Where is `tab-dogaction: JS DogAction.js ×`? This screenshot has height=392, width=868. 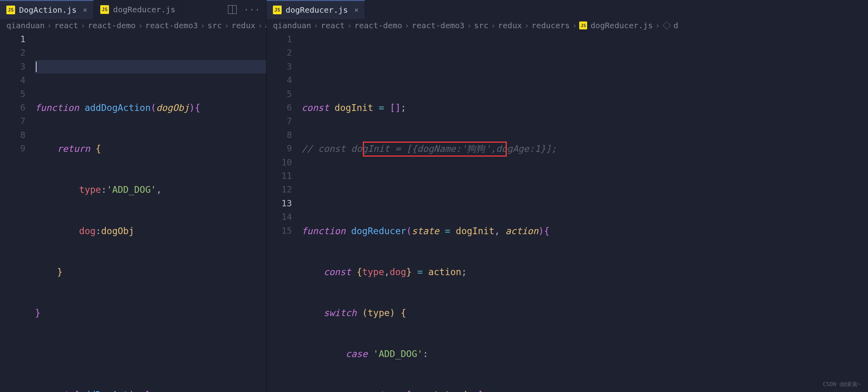 tab-dogaction: JS DogAction.js × is located at coordinates (47, 10).